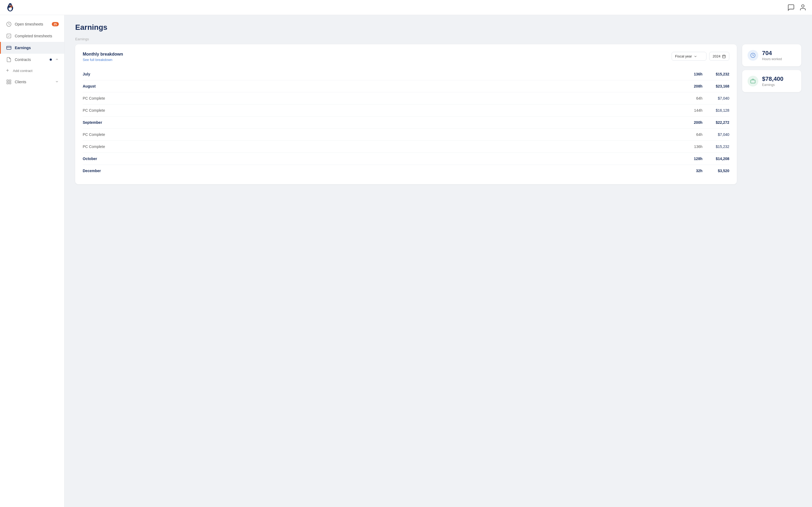 This screenshot has height=507, width=812. I want to click on row-hours: 200h, so click(692, 123).